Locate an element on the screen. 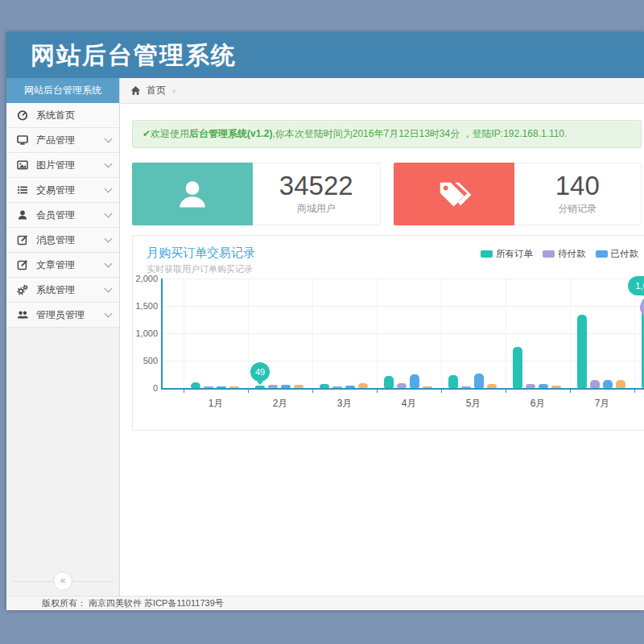  chart-tooltip: 49 is located at coordinates (260, 372).